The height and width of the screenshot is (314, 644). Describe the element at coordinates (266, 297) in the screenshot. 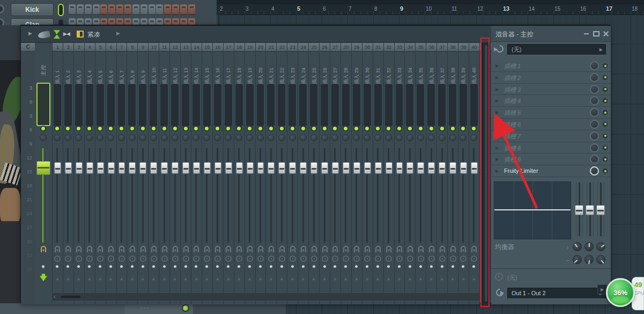

I see `mixer-horizontal-scrollbar: ‹` at that location.